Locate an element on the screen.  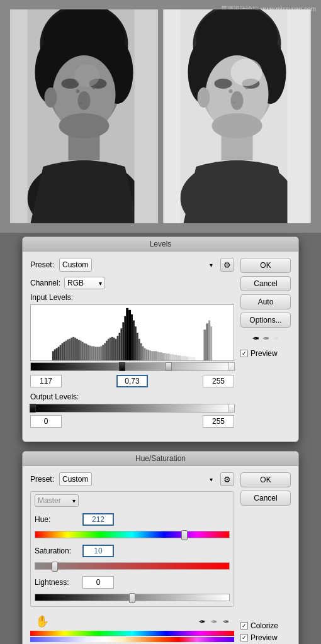
black-point-input is located at coordinates (46, 381).